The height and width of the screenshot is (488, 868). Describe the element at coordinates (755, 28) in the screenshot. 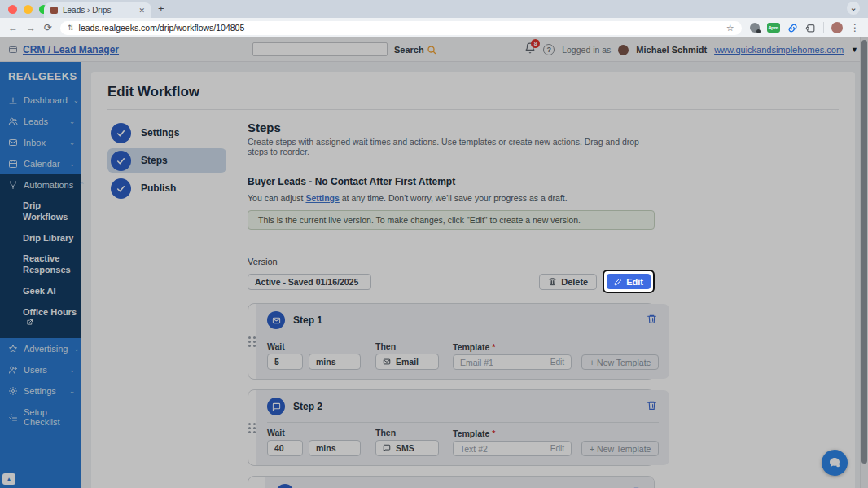

I see `extension-privacy-icon` at that location.